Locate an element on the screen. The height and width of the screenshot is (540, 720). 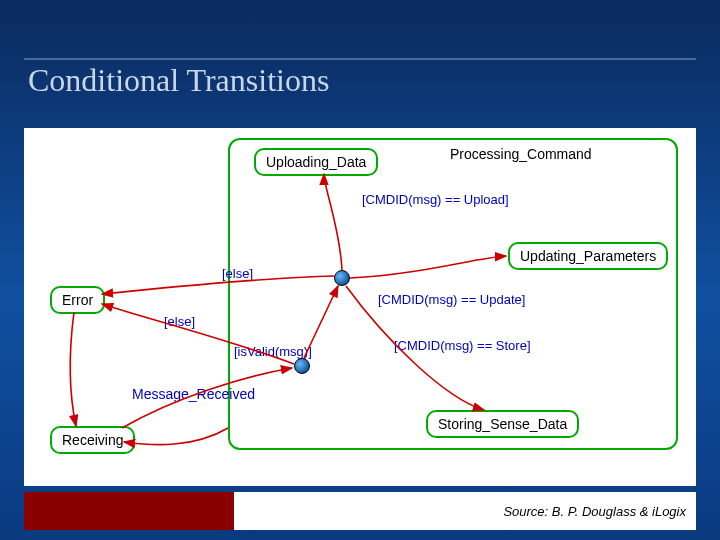
title-divider is located at coordinates (360, 59).